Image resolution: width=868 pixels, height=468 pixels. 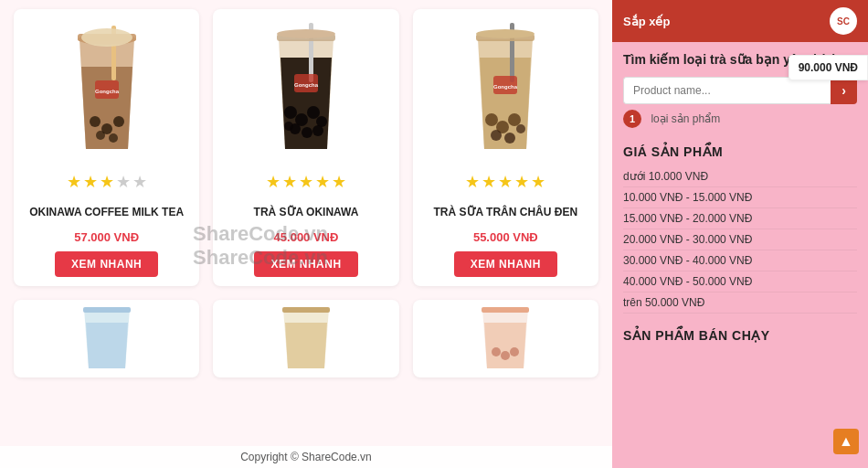 I want to click on star-2-3: ★, so click(x=306, y=182).